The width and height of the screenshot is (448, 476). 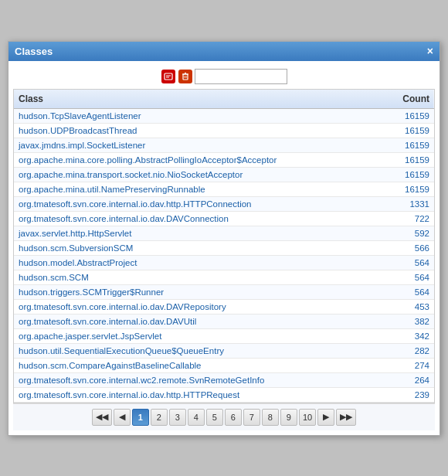 What do you see at coordinates (199, 335) in the screenshot?
I see `class-cell: org.apache.jasper.servlet.JspServlet` at bounding box center [199, 335].